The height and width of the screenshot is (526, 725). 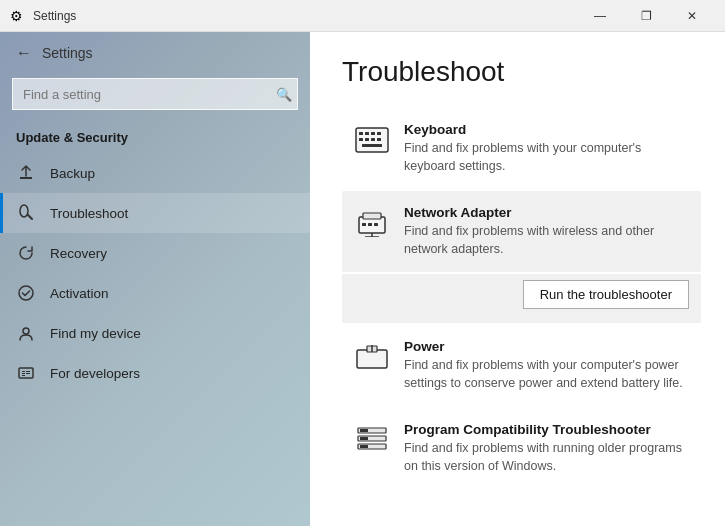 What do you see at coordinates (372, 357) in the screenshot?
I see `power-icon` at bounding box center [372, 357].